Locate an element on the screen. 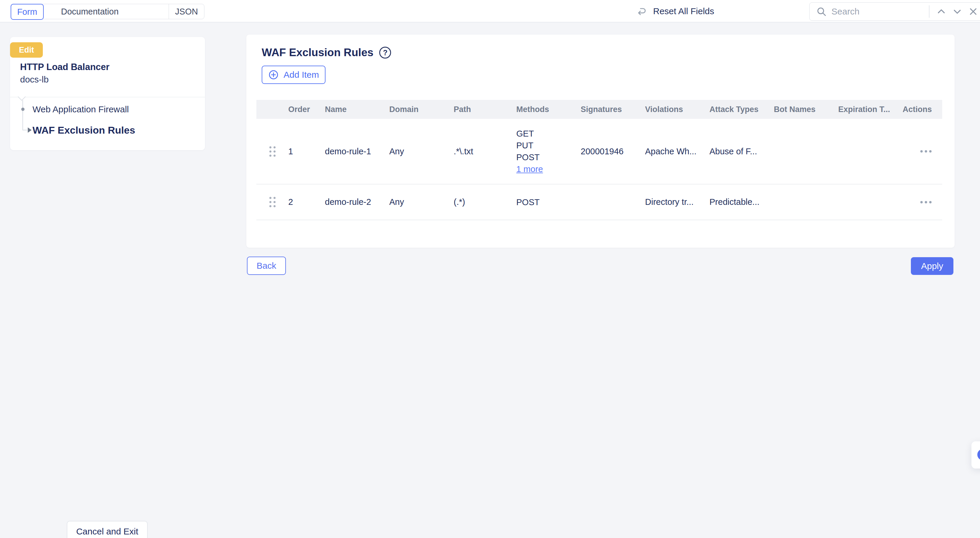 The height and width of the screenshot is (538, 980). cell-signatures: 200001946 is located at coordinates (612, 152).